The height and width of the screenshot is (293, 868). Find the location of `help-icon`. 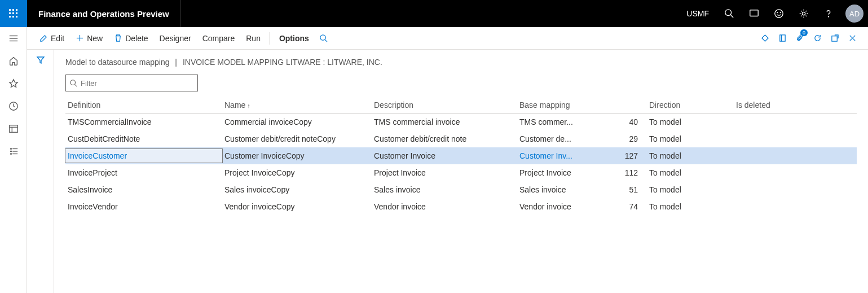

help-icon is located at coordinates (829, 14).